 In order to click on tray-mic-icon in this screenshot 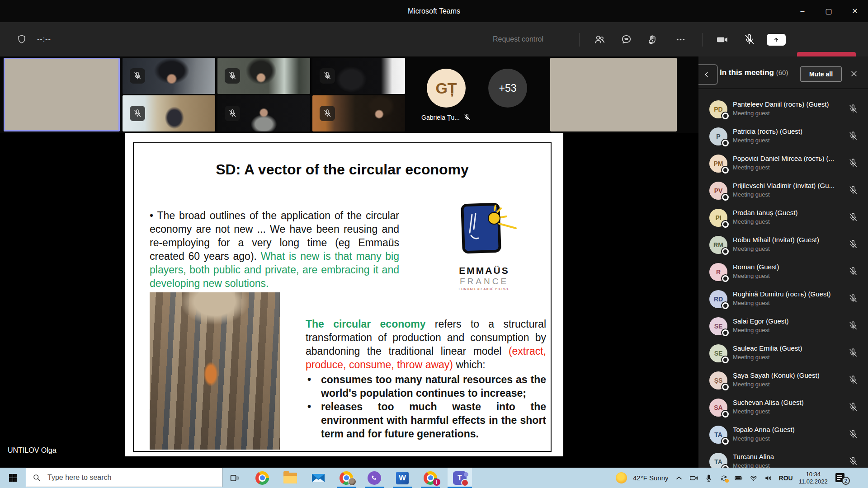, I will do `click(709, 478)`.